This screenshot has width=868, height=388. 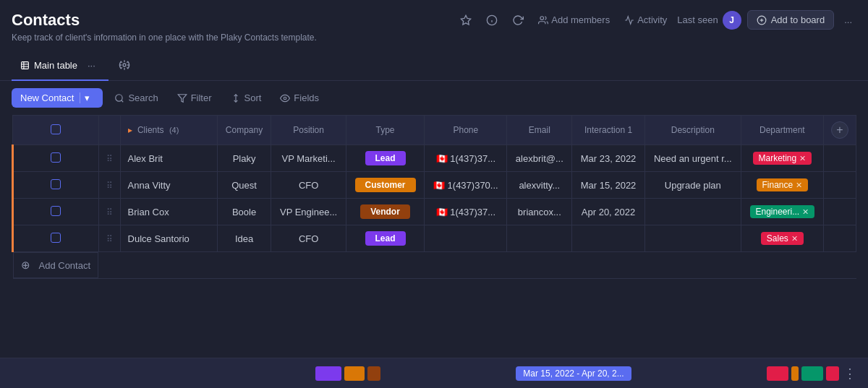 I want to click on search-label: Search, so click(x=143, y=98).